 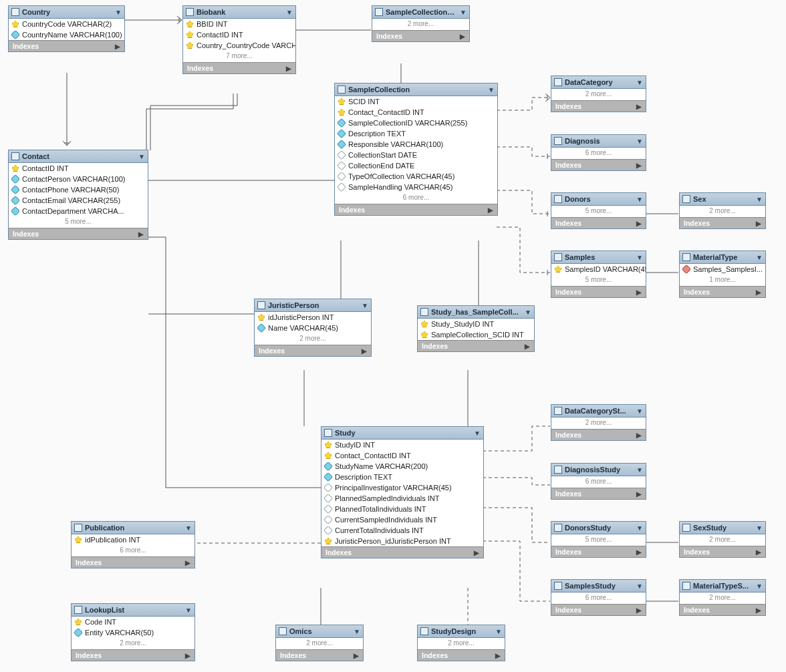 I want to click on entity-header: SexStudy▼, so click(x=723, y=528).